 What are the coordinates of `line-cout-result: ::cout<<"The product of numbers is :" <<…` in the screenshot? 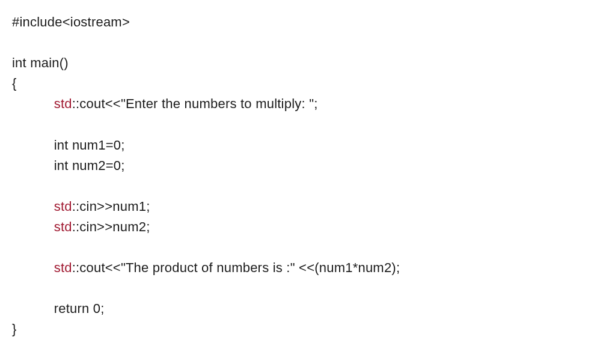 It's located at (236, 268).